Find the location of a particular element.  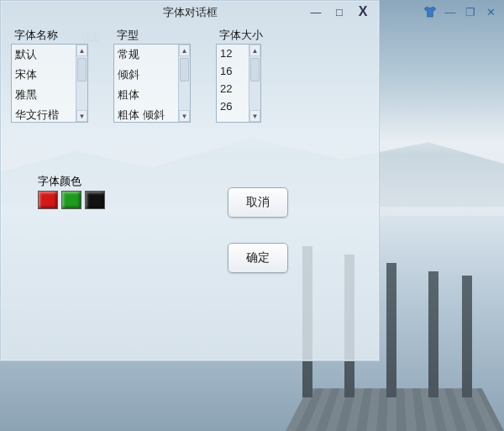

font-color-section: 字体颜色 is located at coordinates (71, 192).